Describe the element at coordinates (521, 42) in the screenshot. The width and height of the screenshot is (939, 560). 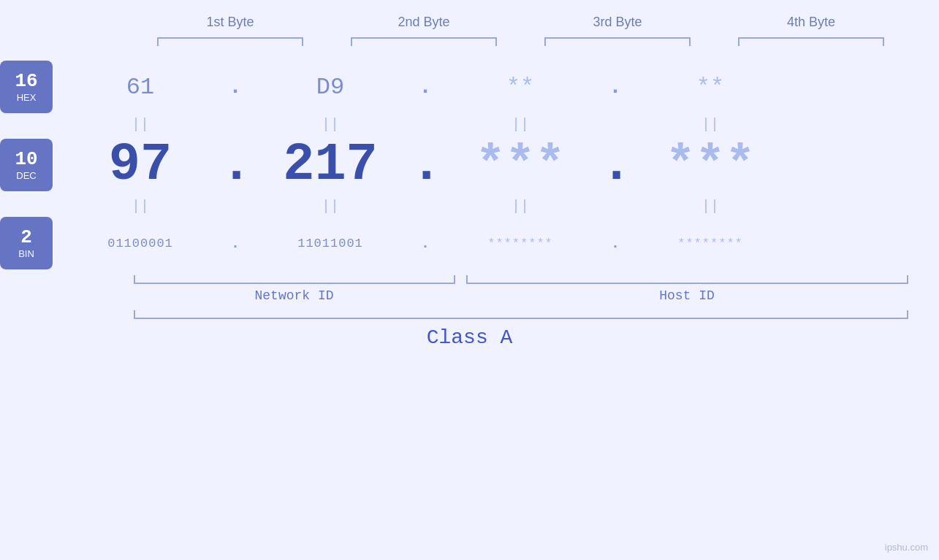
I see `header-brackets` at that location.